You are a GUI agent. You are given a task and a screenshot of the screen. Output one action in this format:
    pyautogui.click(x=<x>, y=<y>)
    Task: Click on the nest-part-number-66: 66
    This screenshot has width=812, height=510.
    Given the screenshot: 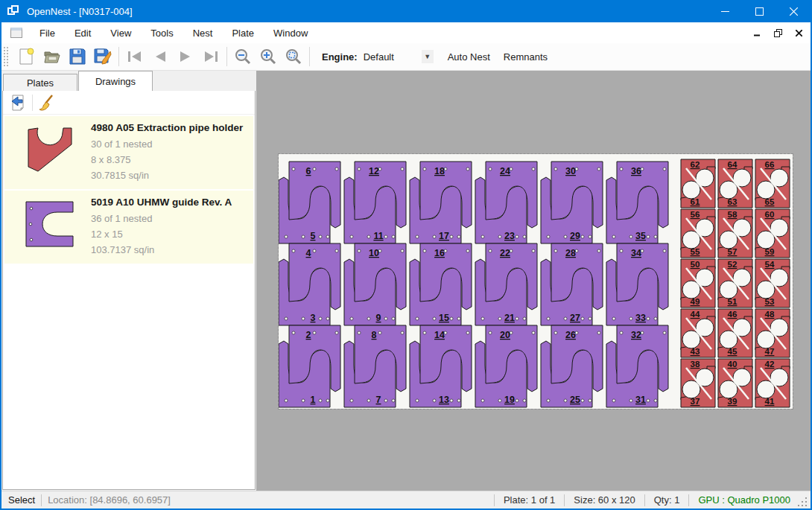 What is the action you would take?
    pyautogui.click(x=770, y=165)
    